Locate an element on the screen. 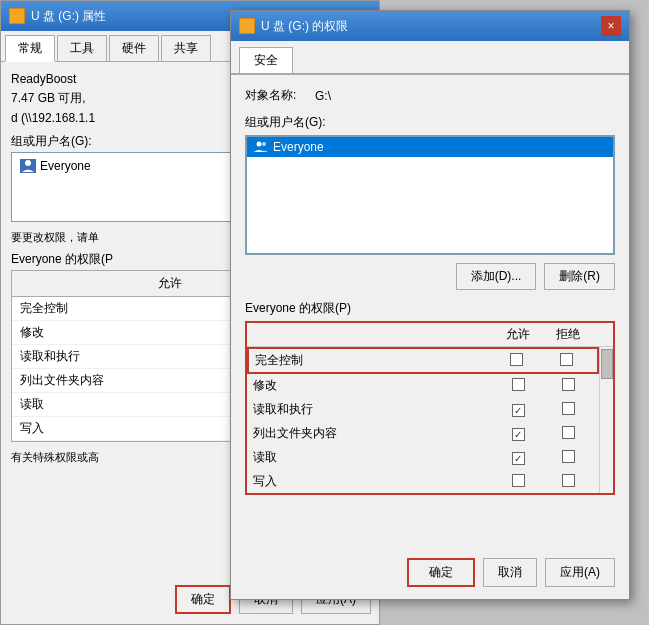 This screenshot has height=625, width=649. perm-3-deny-check is located at coordinates (568, 432).